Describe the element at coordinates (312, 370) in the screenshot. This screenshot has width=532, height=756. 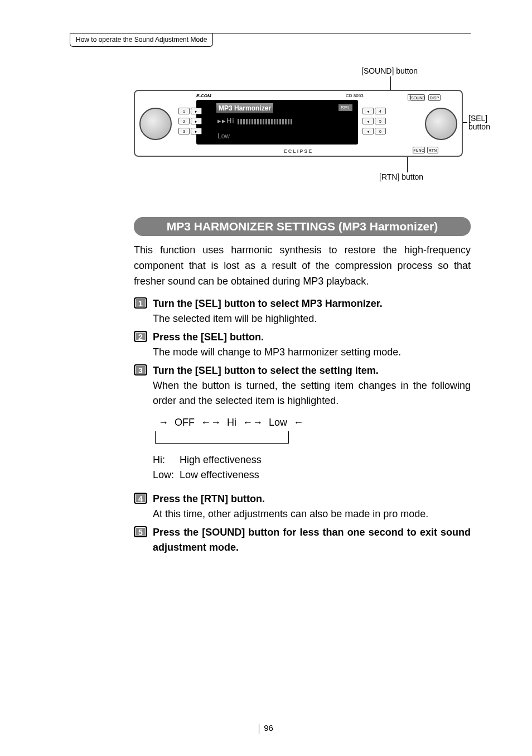
I see `step-title: Turn the [SEL] button to select the sett…` at that location.